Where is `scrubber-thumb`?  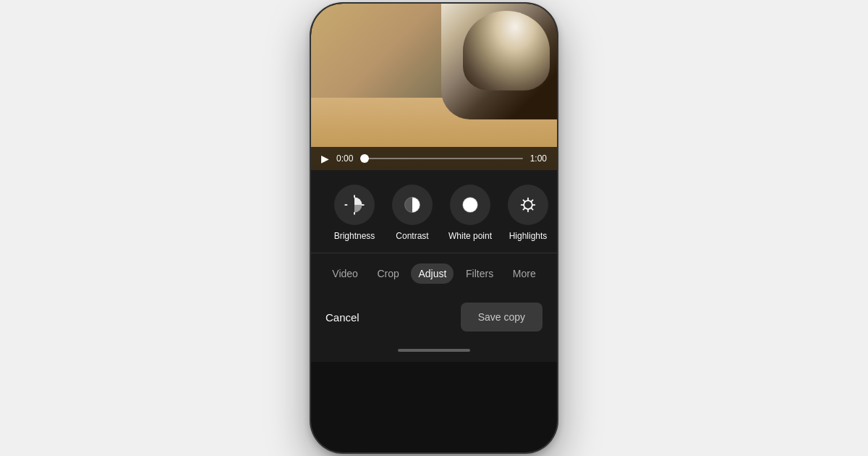
scrubber-thumb is located at coordinates (365, 159).